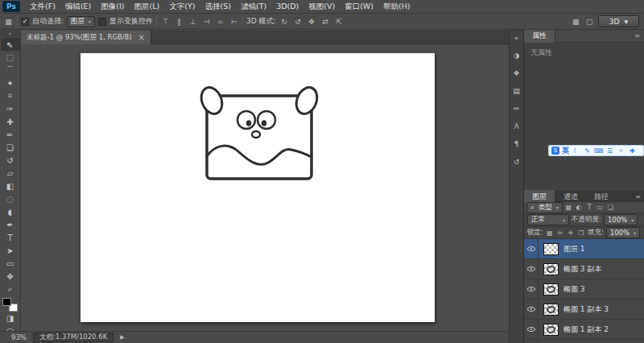 This screenshot has width=644, height=343. Describe the element at coordinates (596, 151) in the screenshot. I see `ime-toolbar: S 英 ☾ ✎ ⌨ ☰ ⌕ ✚` at that location.